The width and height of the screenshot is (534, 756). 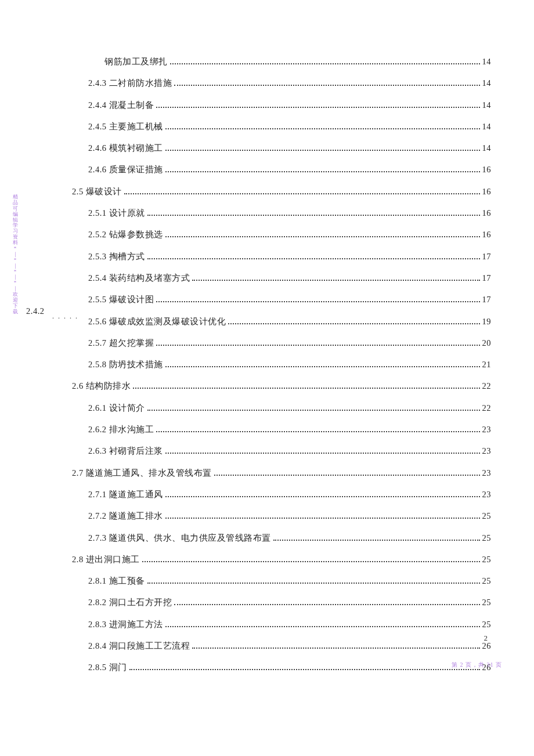 What do you see at coordinates (270, 516) in the screenshot?
I see `toc-entry: 2.7.2 隧道施工排水25` at bounding box center [270, 516].